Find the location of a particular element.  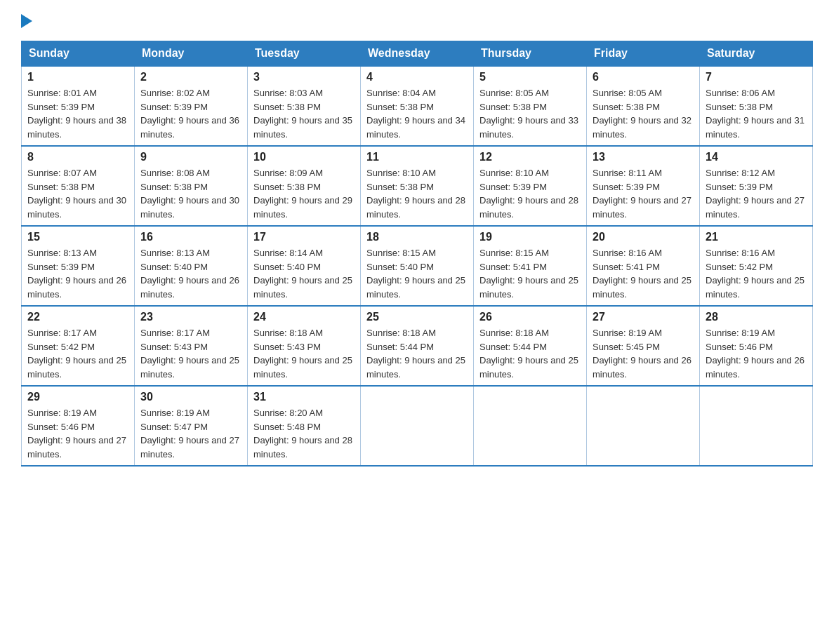

calendar-cell: 25 Sunrise: 8:18 AM Sunset: 5:44 PM Dayl… is located at coordinates (417, 346).